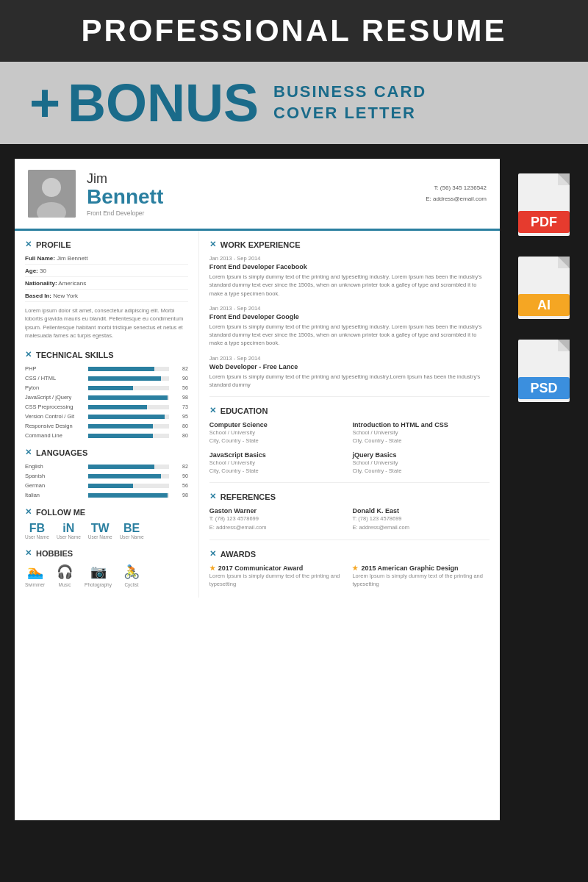 The width and height of the screenshot is (588, 882). I want to click on file-icons: PDF AI PSD, so click(544, 490).